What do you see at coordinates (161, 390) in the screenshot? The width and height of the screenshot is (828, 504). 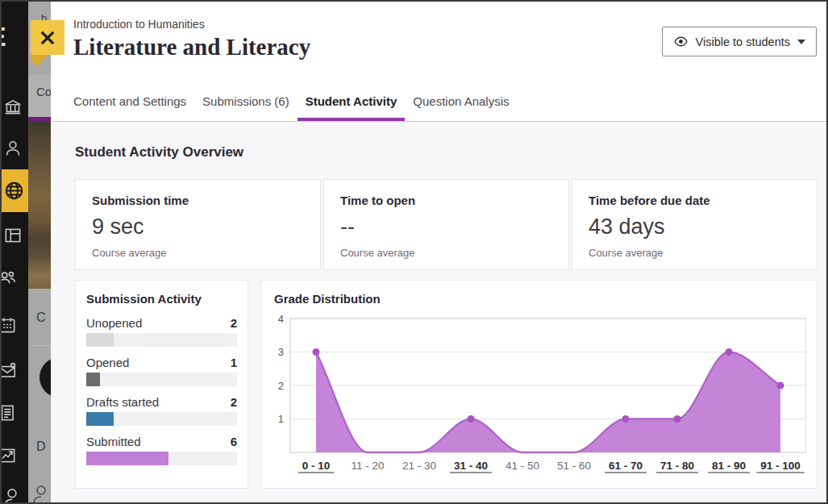 I see `submission-activity-rows: Unopened2 Opened1 Drafts started2 S` at bounding box center [161, 390].